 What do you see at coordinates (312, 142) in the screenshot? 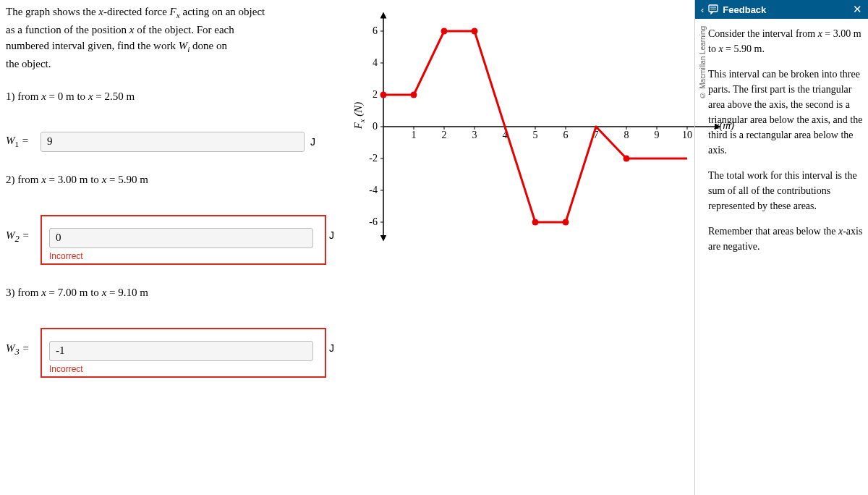
I see `w1-unit: J` at bounding box center [312, 142].